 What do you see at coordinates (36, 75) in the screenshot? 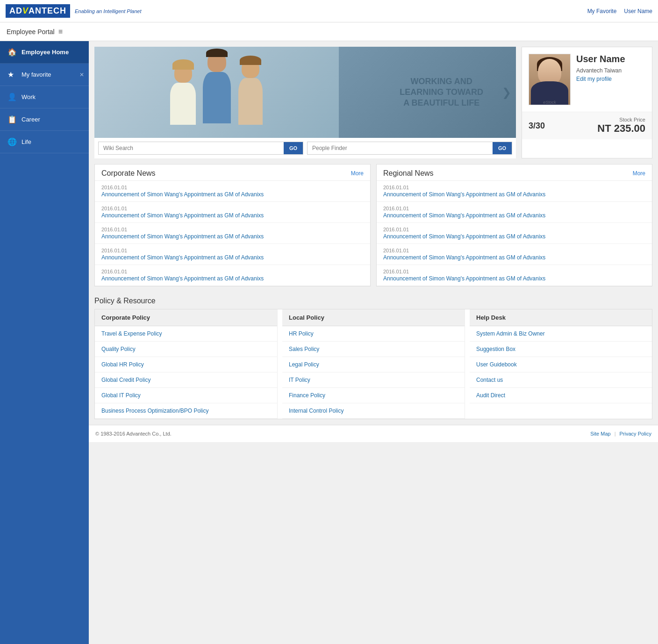
I see `sidebar-label-my-favorite: My favorite` at bounding box center [36, 75].